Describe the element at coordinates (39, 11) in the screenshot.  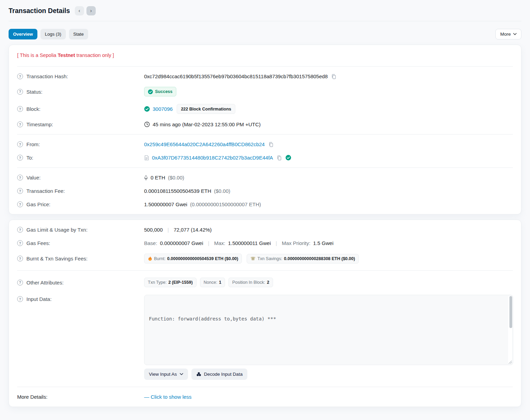
I see `page-title: Transaction Details` at that location.